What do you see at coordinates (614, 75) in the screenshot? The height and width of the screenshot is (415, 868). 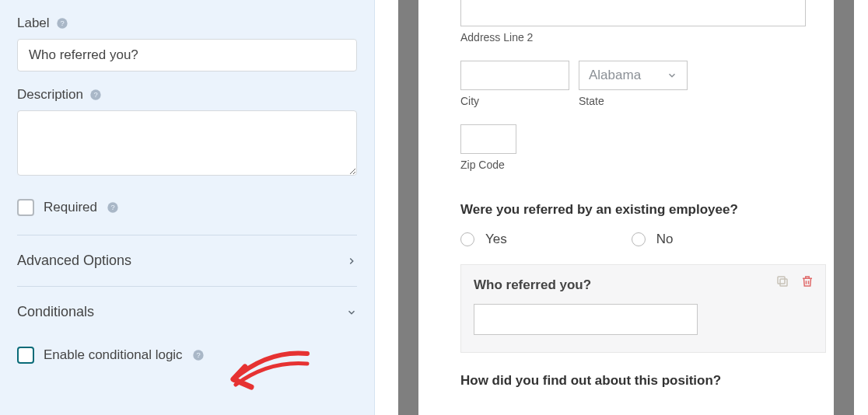 I see `state-value: Alabama` at bounding box center [614, 75].